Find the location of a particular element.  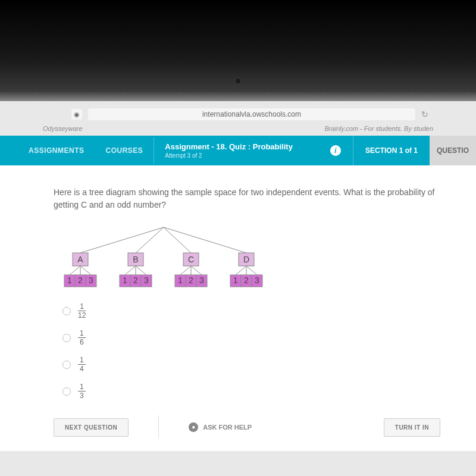

info-icon: i is located at coordinates (336, 151).